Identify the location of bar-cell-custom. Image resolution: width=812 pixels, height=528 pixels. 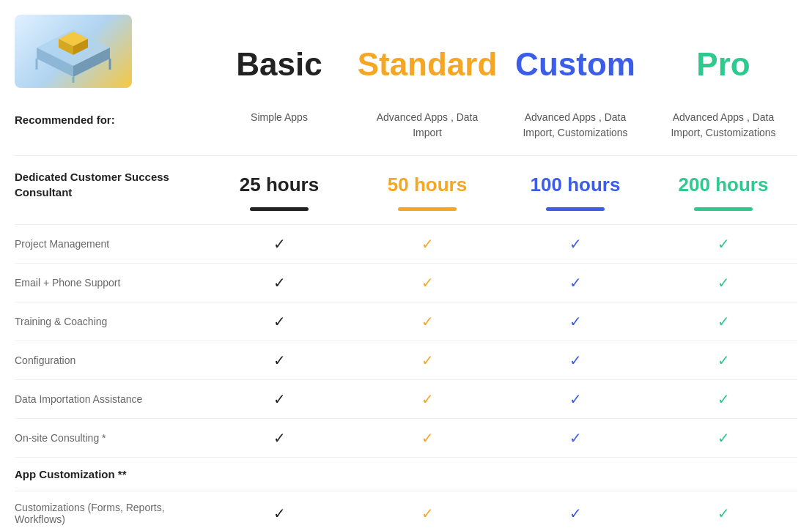
(575, 209).